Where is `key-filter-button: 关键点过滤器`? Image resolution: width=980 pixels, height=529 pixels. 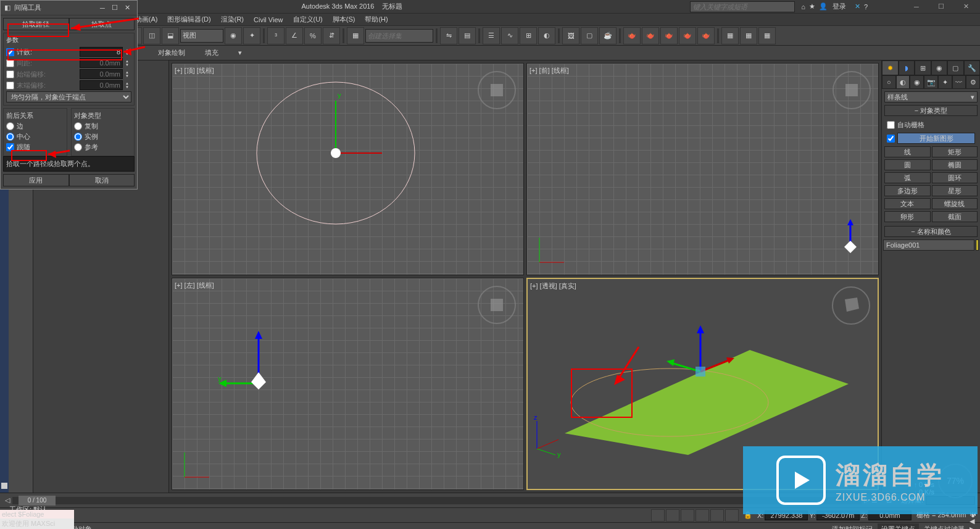
key-filter-button: 关键点过滤器 is located at coordinates (944, 527).